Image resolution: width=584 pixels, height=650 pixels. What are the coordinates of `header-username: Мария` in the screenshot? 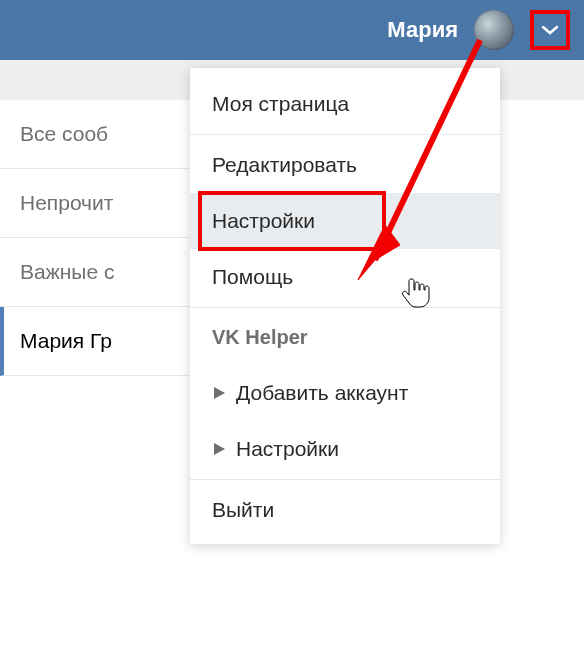 It's located at (422, 30).